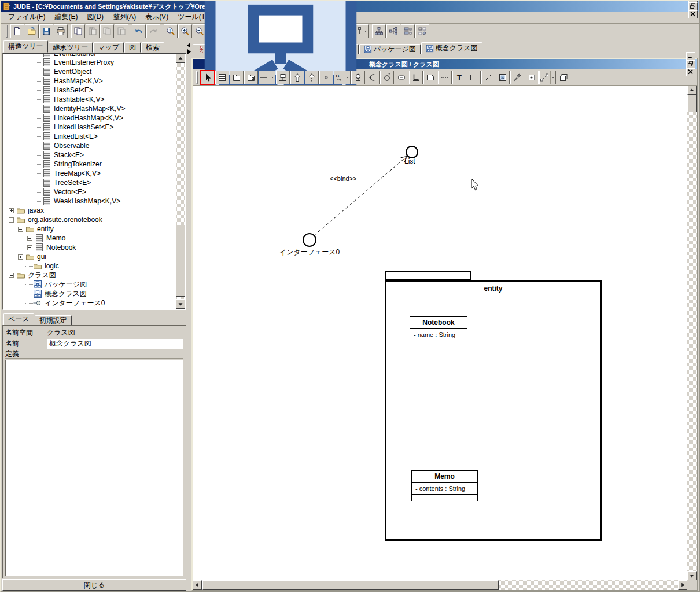 This screenshot has width=700, height=592. What do you see at coordinates (153, 31) in the screenshot?
I see `redo-button` at bounding box center [153, 31].